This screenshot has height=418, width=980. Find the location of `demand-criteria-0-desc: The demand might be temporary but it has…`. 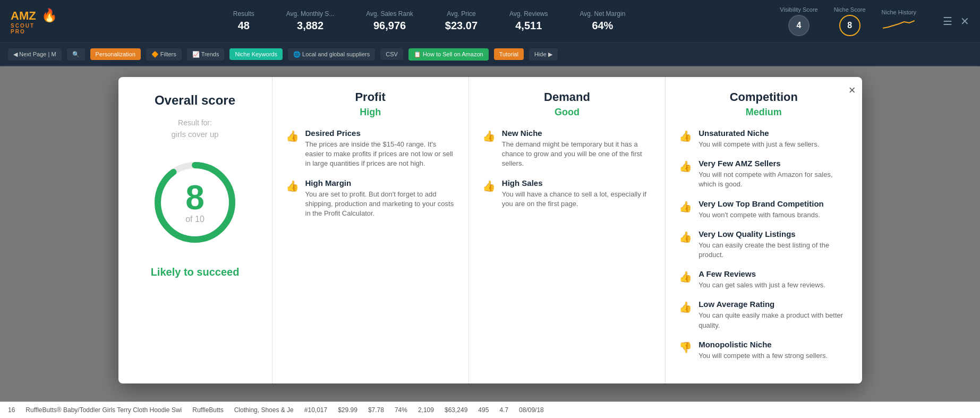

demand-criteria-0-desc: The demand might be temporary but it has… is located at coordinates (577, 154).